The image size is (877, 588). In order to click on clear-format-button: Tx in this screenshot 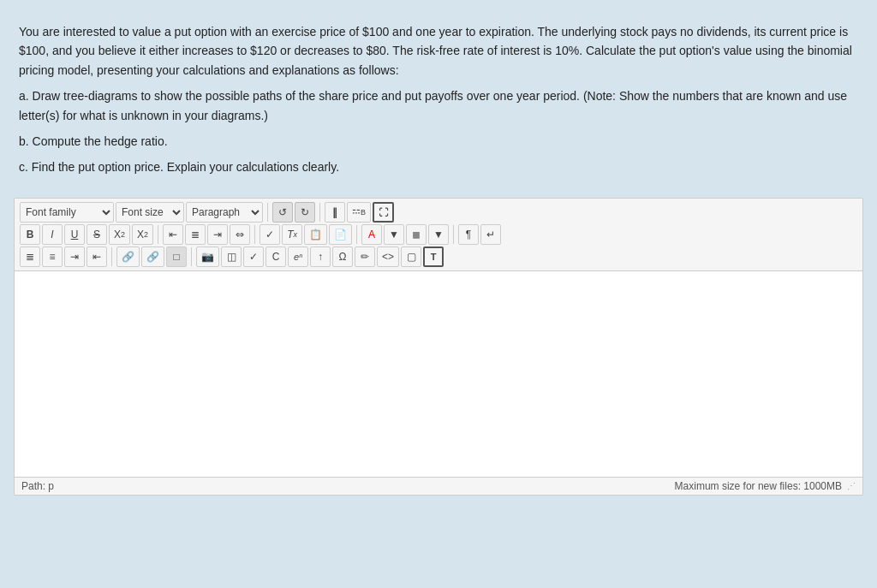, I will do `click(292, 235)`.